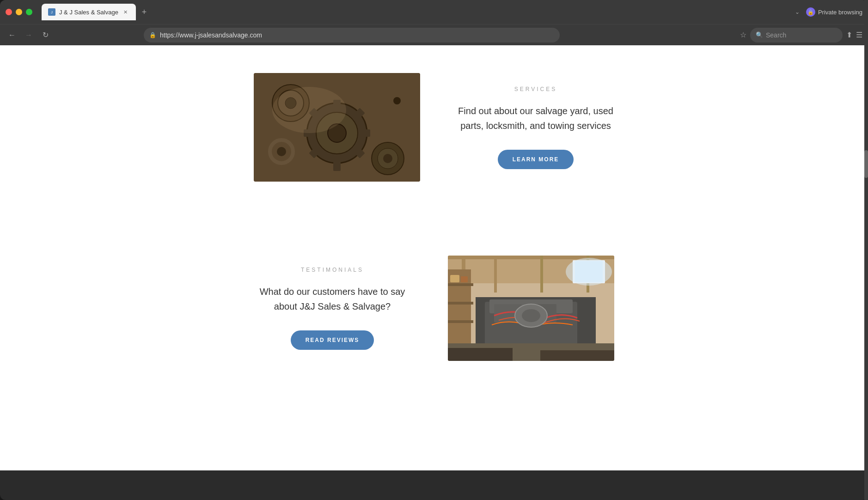  Describe the element at coordinates (29, 12) in the screenshot. I see `maximize-button` at that location.